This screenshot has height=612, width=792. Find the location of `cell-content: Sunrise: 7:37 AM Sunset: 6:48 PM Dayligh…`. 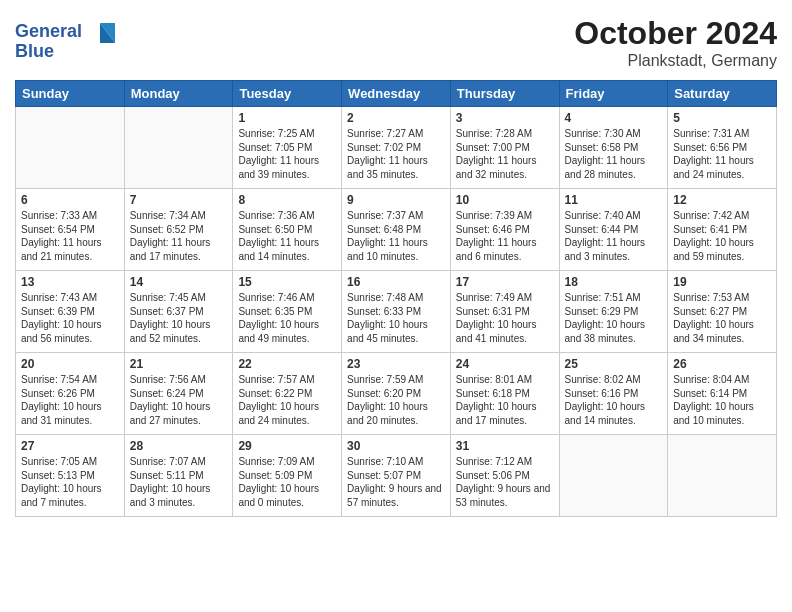

cell-content: Sunrise: 7:37 AM Sunset: 6:48 PM Dayligh… is located at coordinates (396, 236).